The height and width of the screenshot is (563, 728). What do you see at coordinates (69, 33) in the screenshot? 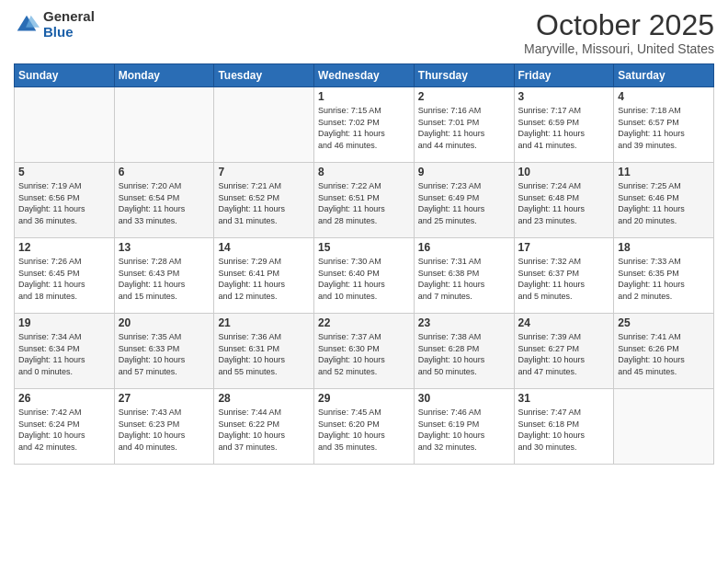
I see `logo-blue-text: Blue` at bounding box center [69, 33].